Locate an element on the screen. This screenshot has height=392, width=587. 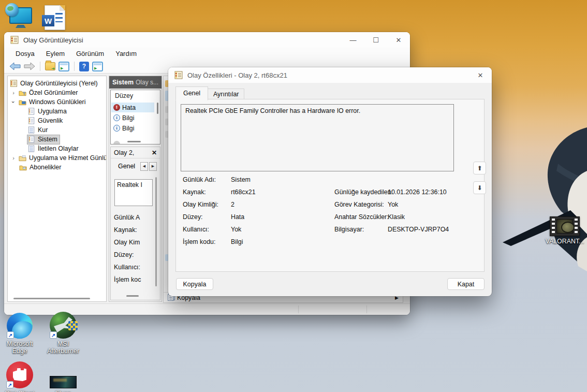
event-viewer-app-icon is located at coordinates (14, 40).